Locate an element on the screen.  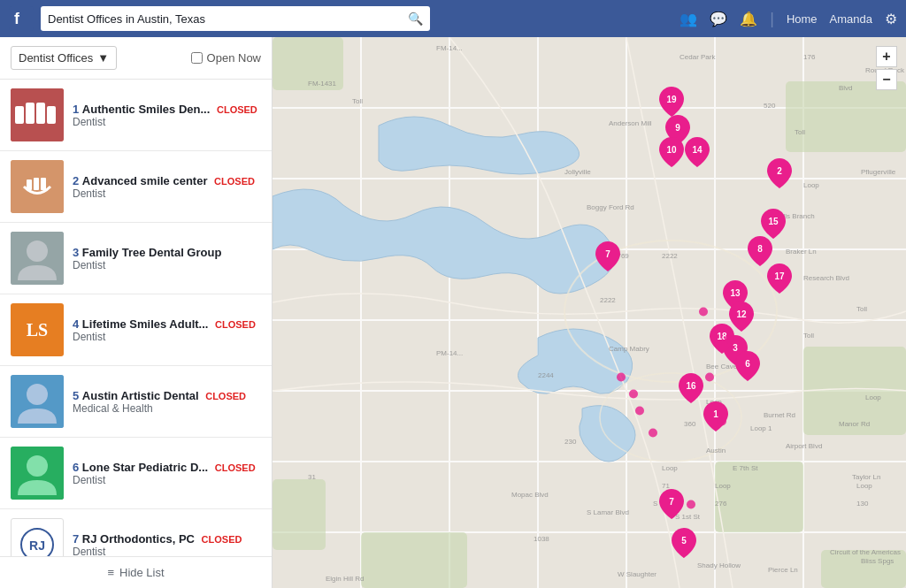
nav-right: 👥 💬 🔔 | Home Amanda ⚙ is located at coordinates (788, 19).